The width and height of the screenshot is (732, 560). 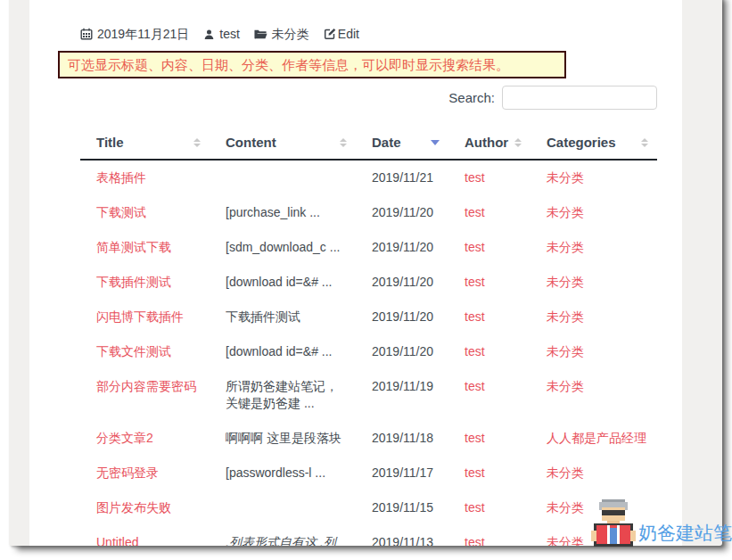 I want to click on table-row: 下载测试[purchase_link ...2019/11/20test未分类, so click(x=369, y=212).